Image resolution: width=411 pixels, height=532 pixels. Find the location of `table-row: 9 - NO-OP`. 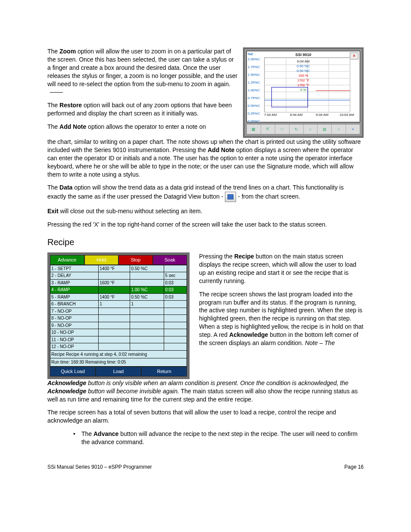

table-row: 9 - NO-OP is located at coordinates (119, 326).